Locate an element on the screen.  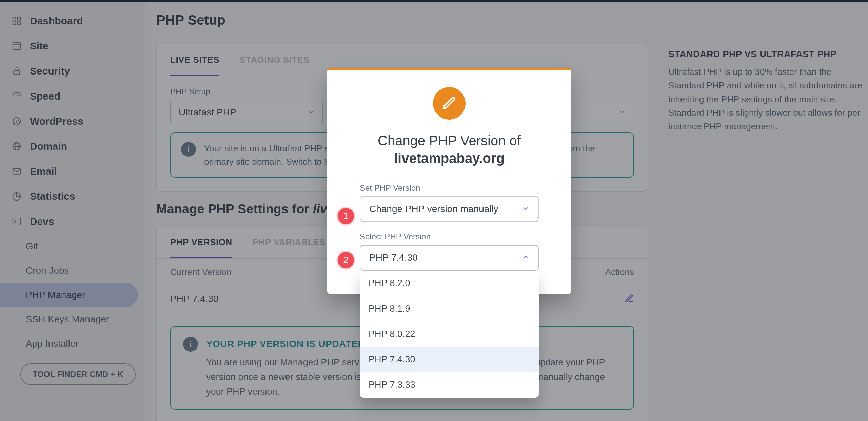
chevron-up-icon is located at coordinates (526, 258).